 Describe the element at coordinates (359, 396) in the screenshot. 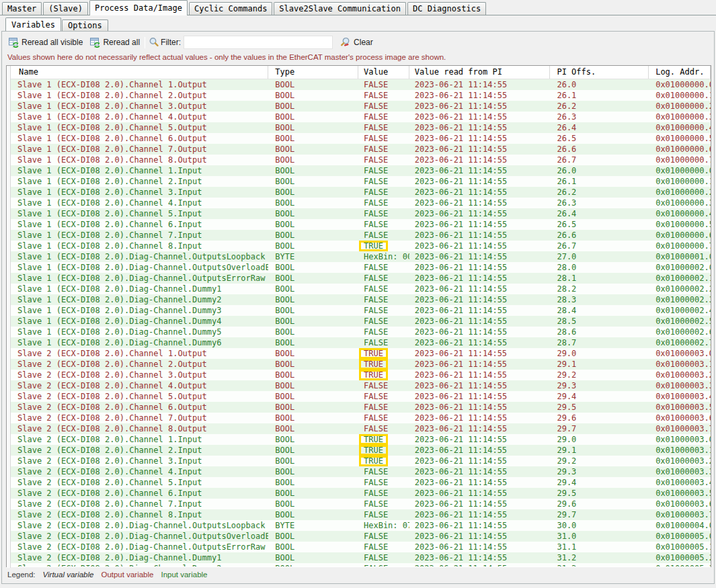

I see `table-row: Slave 2 (ECX-DI08 2.0).Channel 5.OutputB…` at that location.